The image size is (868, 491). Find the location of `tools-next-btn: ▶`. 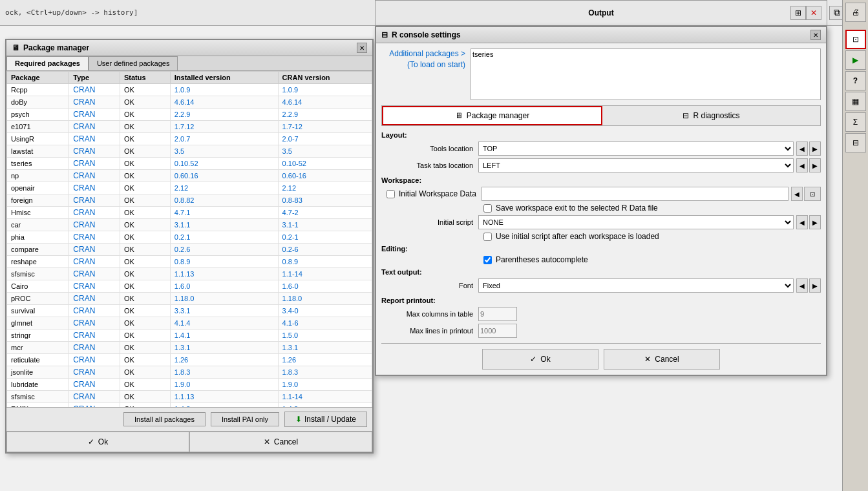

tools-next-btn: ▶ is located at coordinates (815, 149).